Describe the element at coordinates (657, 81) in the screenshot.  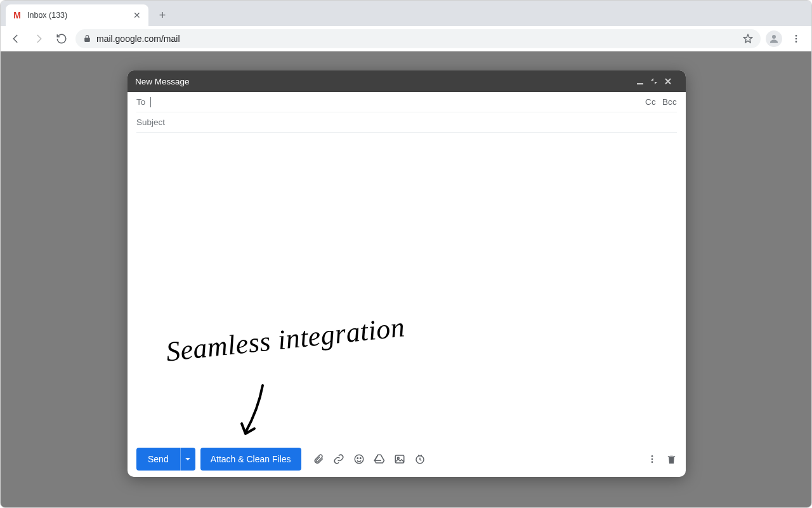
I see `fullscreen-icon` at that location.